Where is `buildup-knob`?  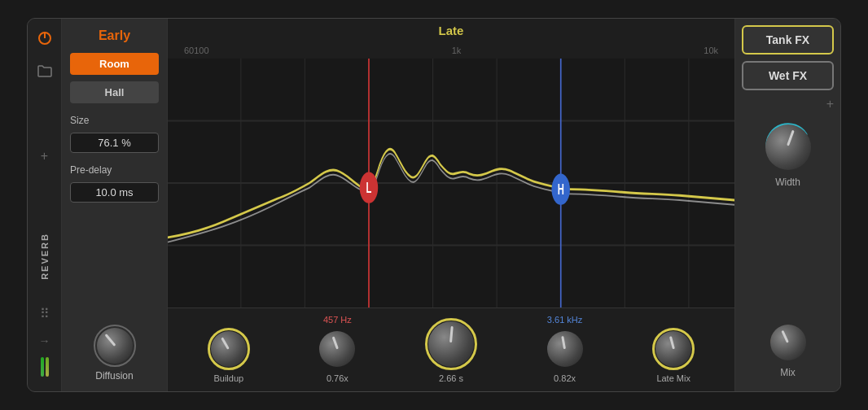
buildup-knob is located at coordinates (229, 349).